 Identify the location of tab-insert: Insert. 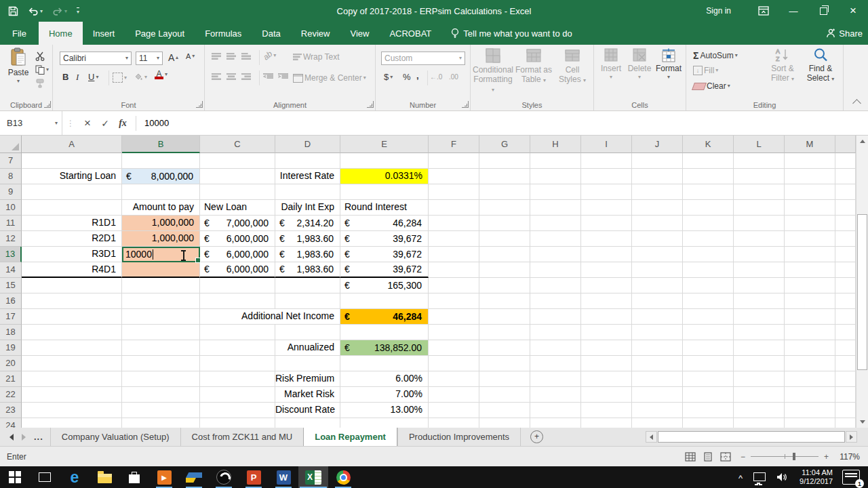
(104, 33).